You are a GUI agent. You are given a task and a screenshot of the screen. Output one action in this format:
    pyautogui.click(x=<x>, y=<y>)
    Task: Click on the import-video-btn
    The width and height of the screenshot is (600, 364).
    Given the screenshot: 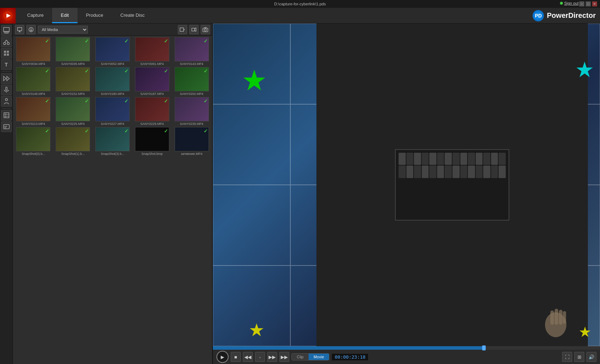 What is the action you would take?
    pyautogui.click(x=182, y=30)
    